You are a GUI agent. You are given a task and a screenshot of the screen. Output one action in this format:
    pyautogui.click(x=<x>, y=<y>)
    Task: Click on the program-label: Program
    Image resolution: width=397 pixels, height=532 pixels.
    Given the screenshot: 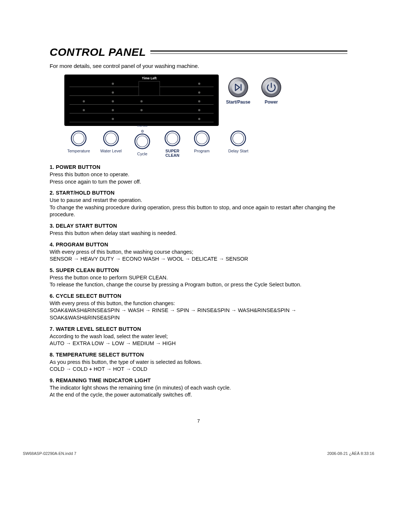 What is the action you would take?
    pyautogui.click(x=202, y=151)
    